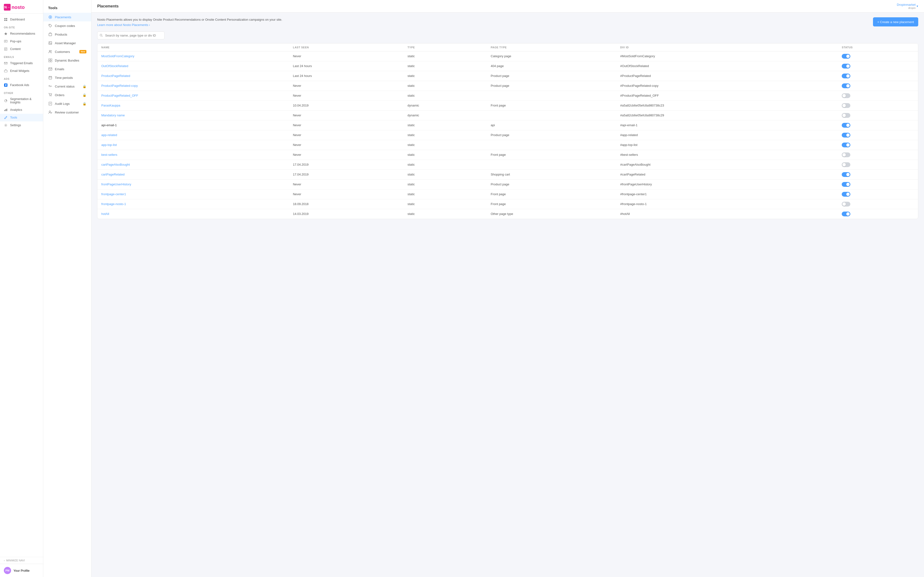  What do you see at coordinates (65, 86) in the screenshot?
I see `sub-nav-current-status-label: Current status` at bounding box center [65, 86].